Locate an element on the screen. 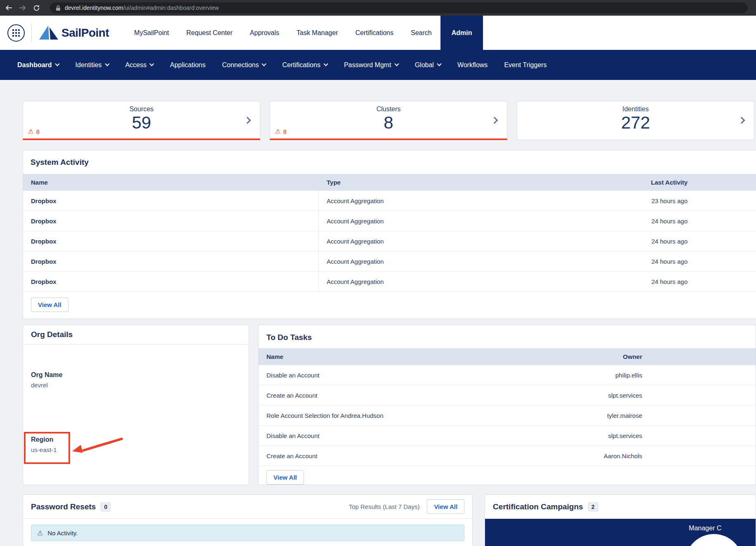  app-launcher-button is located at coordinates (16, 33).